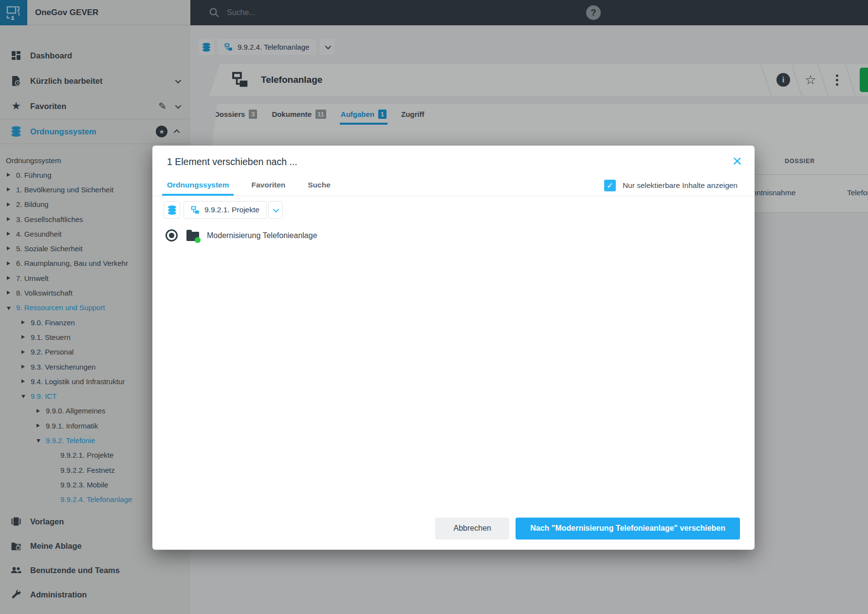 This screenshot has width=868, height=614. I want to click on breadcrumb-expand-button, so click(276, 210).